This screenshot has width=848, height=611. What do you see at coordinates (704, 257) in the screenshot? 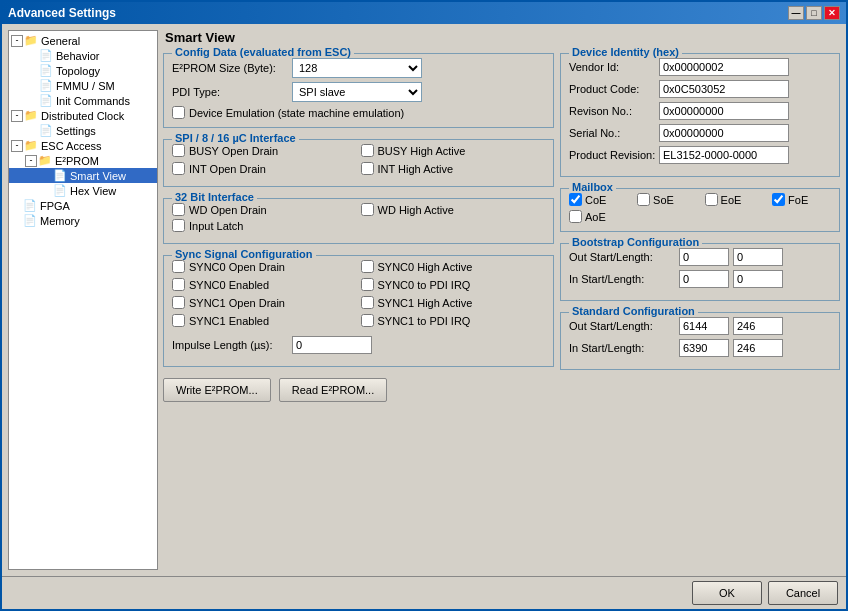
I see `bootstrap-out-start-input` at bounding box center [704, 257].